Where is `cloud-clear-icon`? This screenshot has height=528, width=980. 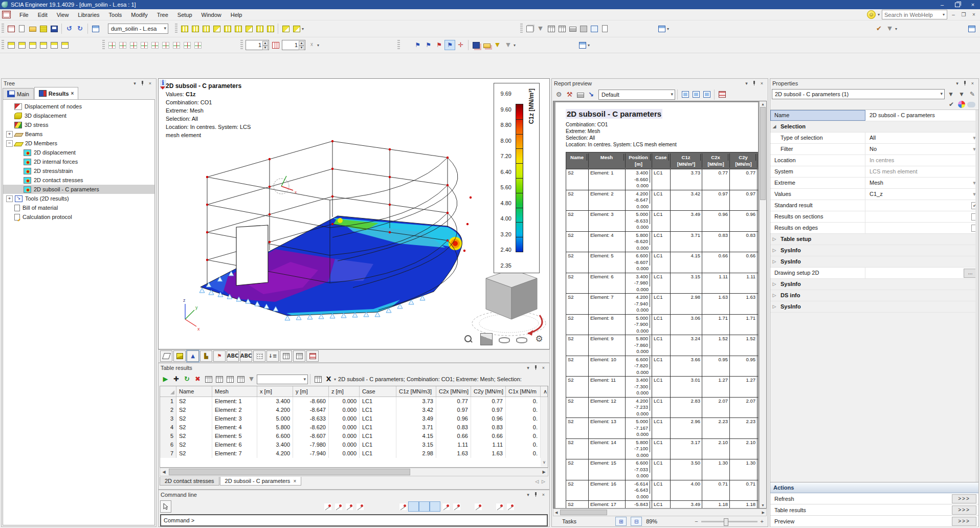
cloud-clear-icon is located at coordinates (971, 104).